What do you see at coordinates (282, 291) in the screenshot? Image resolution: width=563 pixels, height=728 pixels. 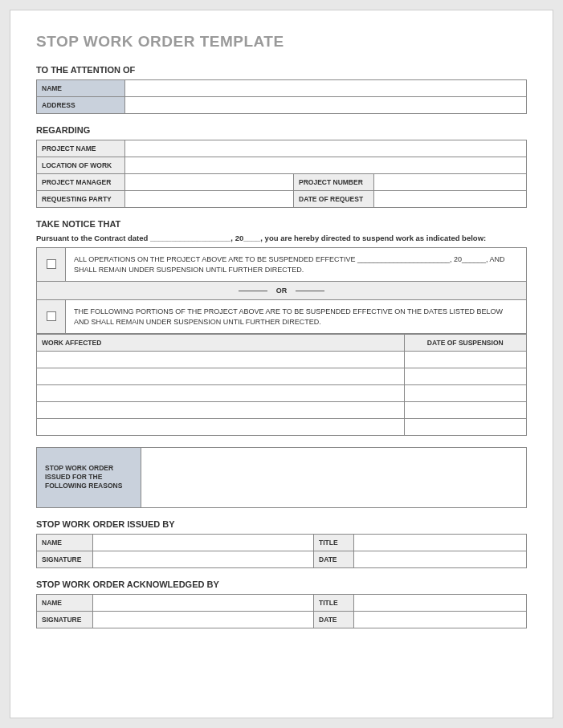 I see `or-label: OR` at bounding box center [282, 291].